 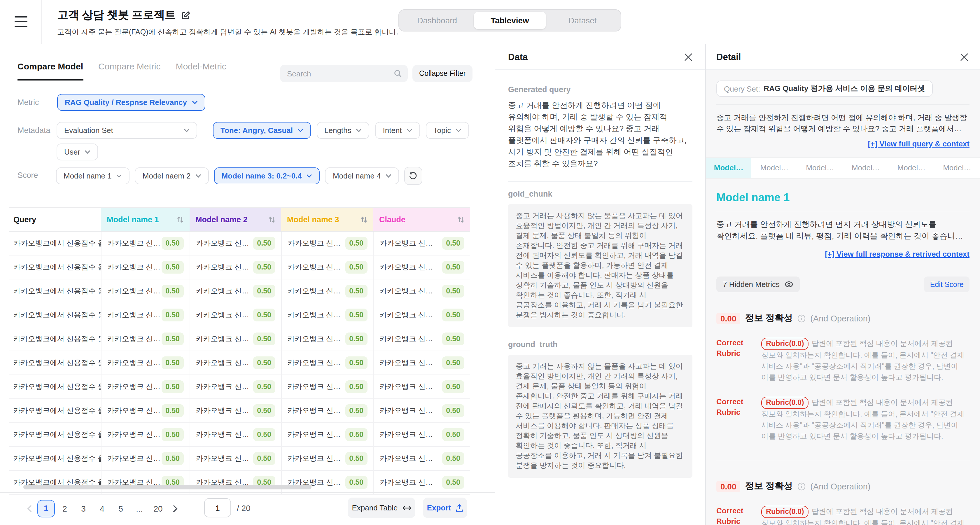 What do you see at coordinates (919, 144) in the screenshot?
I see `view-full-query-link: [+] View full query & context` at bounding box center [919, 144].